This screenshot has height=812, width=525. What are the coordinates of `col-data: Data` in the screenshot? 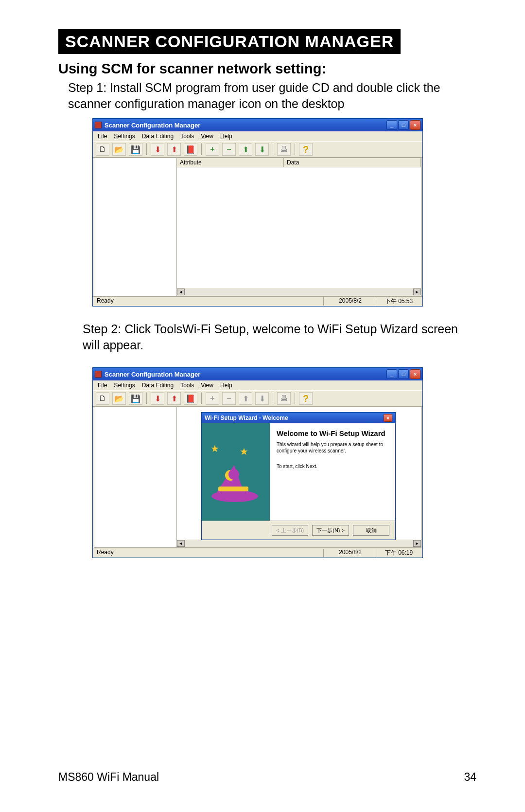 It's located at (352, 162).